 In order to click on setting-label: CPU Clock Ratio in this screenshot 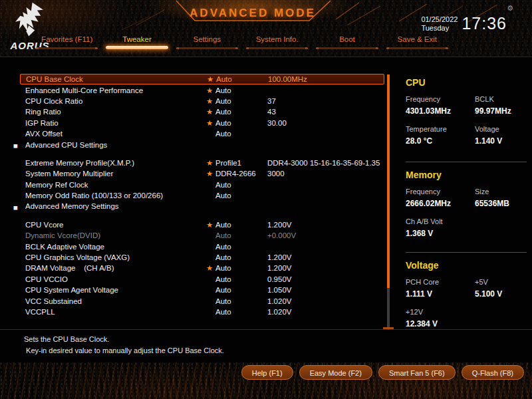, I will do `click(116, 101)`.